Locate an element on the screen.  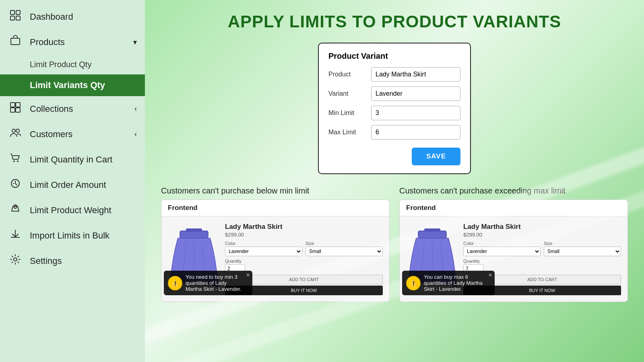
collections-icon is located at coordinates (15, 109).